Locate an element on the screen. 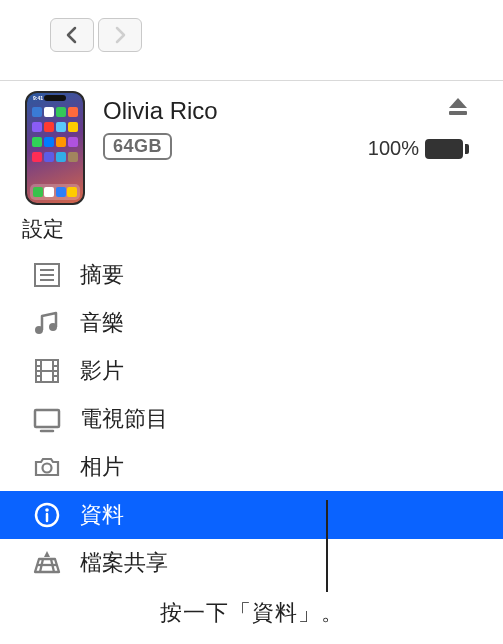  toolbar is located at coordinates (252, 40).